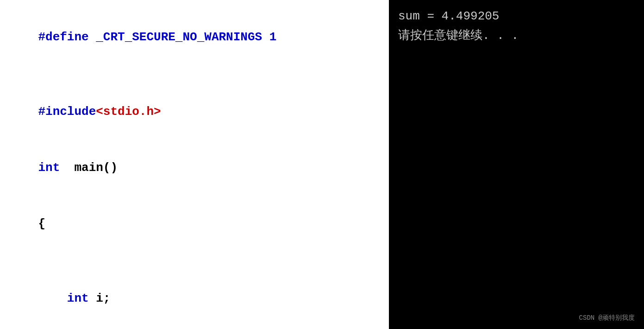 Image resolution: width=644 pixels, height=329 pixels. Describe the element at coordinates (517, 36) in the screenshot. I see `terminal-output-continue: 请按任意键继续. . .` at that location.